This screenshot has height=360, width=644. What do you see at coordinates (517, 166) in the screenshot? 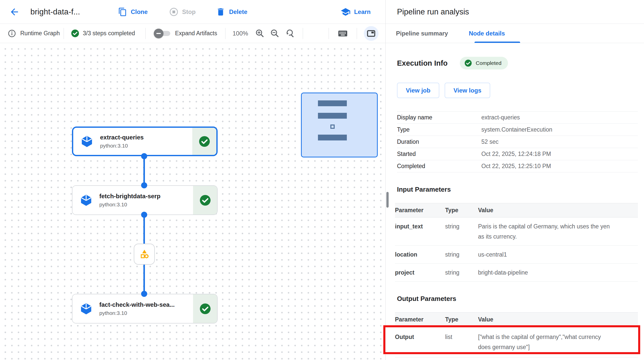
I see `detail-row-completed: Completed Oct 22, 2025, 12:25:10 PM` at bounding box center [517, 166].